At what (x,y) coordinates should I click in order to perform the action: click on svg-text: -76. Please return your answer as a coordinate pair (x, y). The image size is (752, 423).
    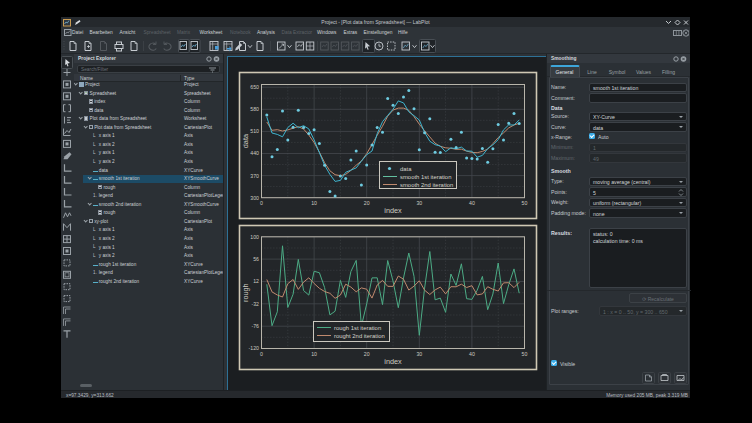
    Looking at the image, I should click on (256, 326).